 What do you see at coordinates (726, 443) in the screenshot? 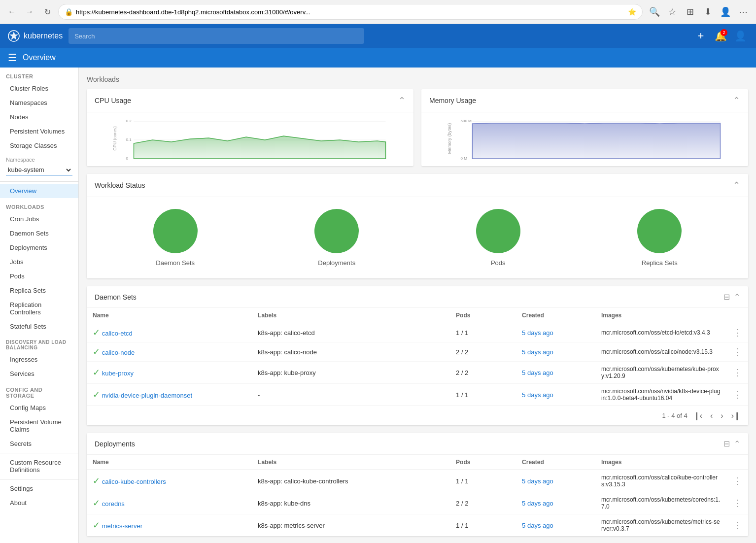
I see `deployments-filter-icon: ⊟` at bounding box center [726, 443].